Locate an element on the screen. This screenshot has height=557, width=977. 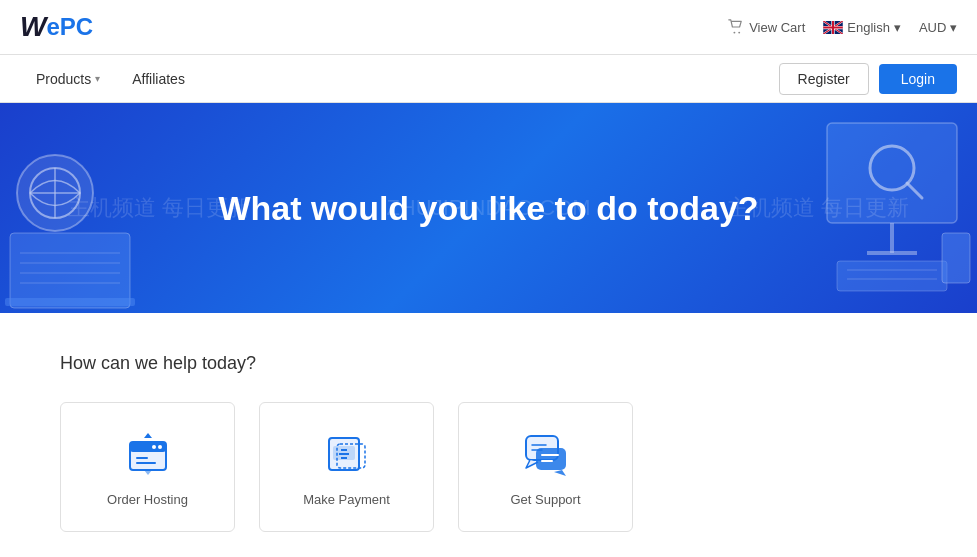
order-hosting-card: Order Hosting is located at coordinates (148, 467).